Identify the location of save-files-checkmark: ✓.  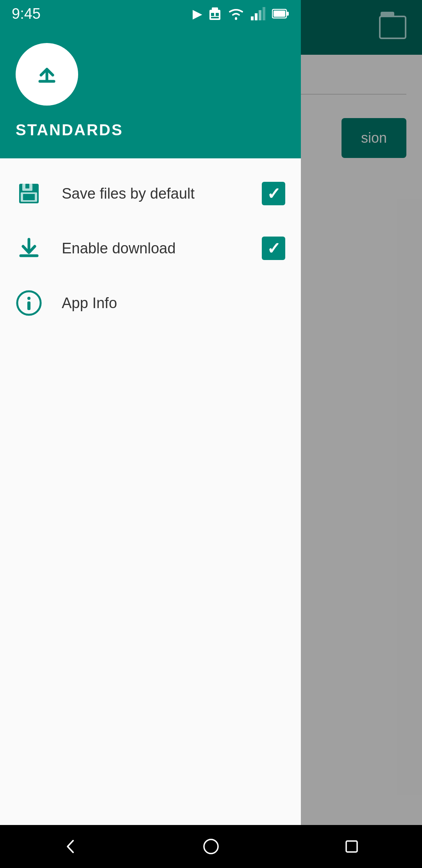
(274, 194).